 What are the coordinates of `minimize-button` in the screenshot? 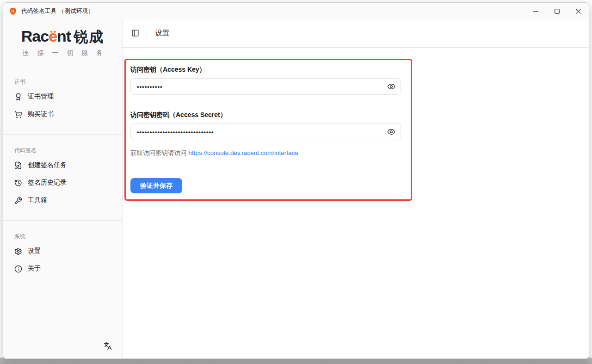 It's located at (536, 11).